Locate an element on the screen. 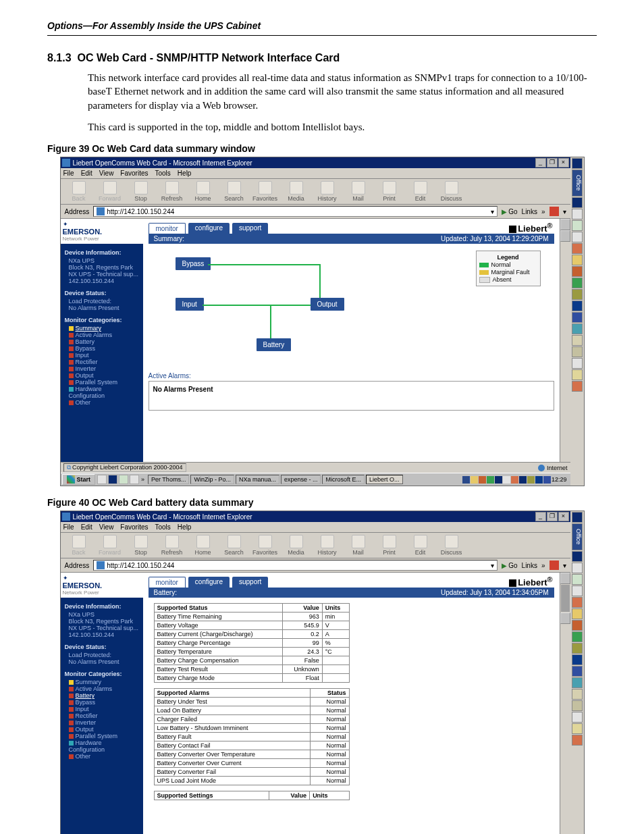  task-item: expense - ... is located at coordinates (301, 479).